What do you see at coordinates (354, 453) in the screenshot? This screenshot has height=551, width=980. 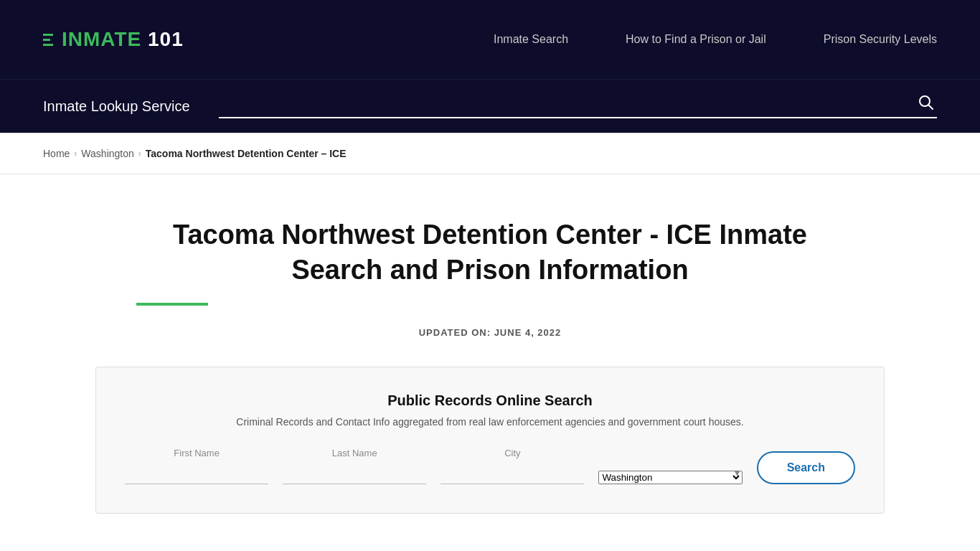 I see `last-name-label: Last Name` at bounding box center [354, 453].